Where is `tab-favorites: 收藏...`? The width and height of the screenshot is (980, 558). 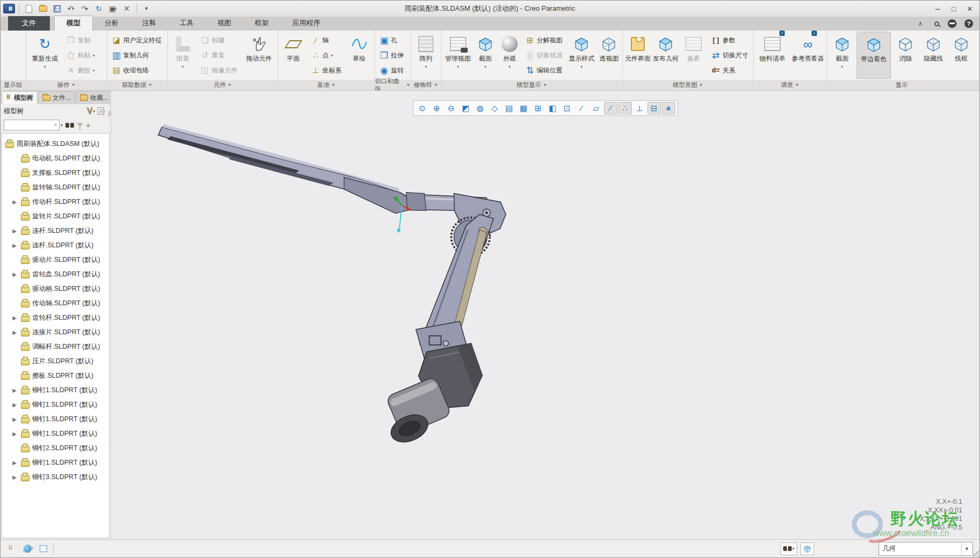
tab-favorites: 收藏... is located at coordinates (94, 98).